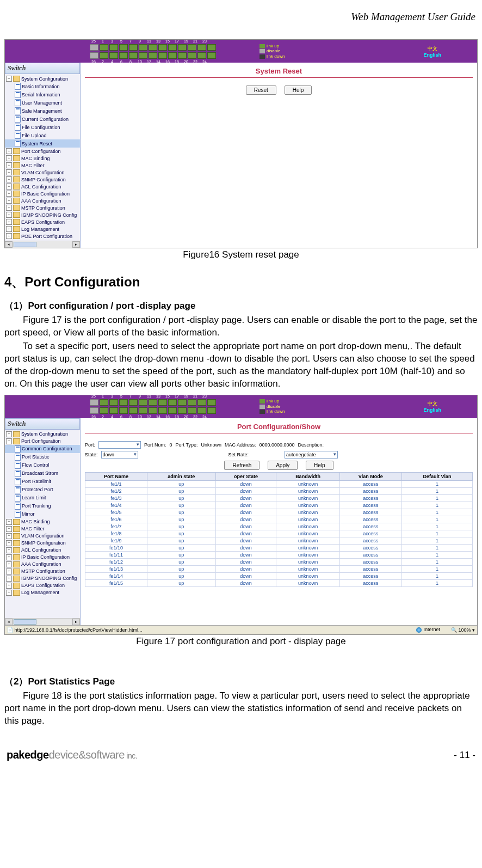  I want to click on table-row: fe1/5updownunknownaccess1, so click(279, 512).